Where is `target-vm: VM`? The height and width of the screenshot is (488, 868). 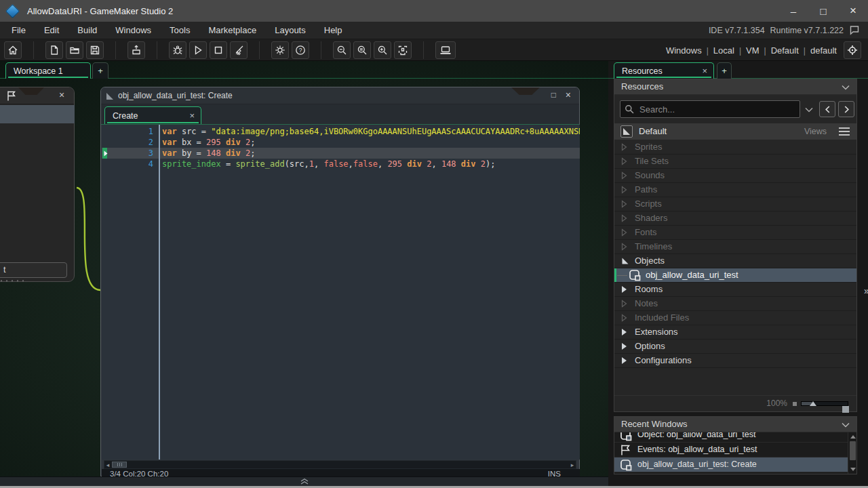 target-vm: VM is located at coordinates (753, 50).